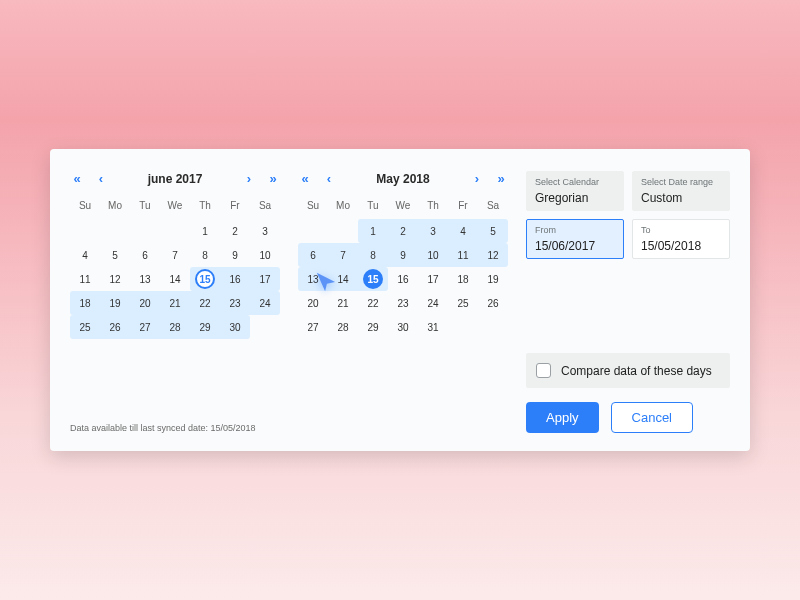 The height and width of the screenshot is (600, 800). I want to click on compare-checkbox, so click(544, 370).